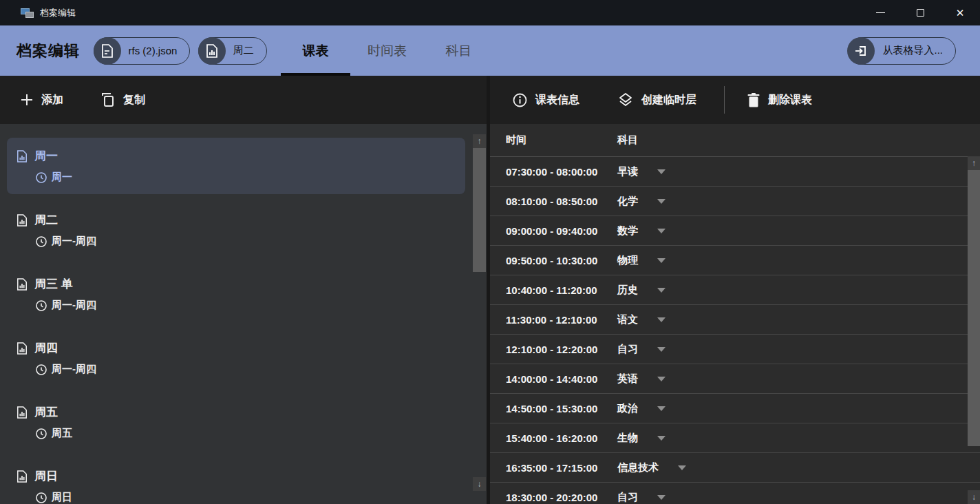 The width and height of the screenshot is (980, 504). What do you see at coordinates (657, 100) in the screenshot?
I see `create-temp-layer-button: 创建临时层` at bounding box center [657, 100].